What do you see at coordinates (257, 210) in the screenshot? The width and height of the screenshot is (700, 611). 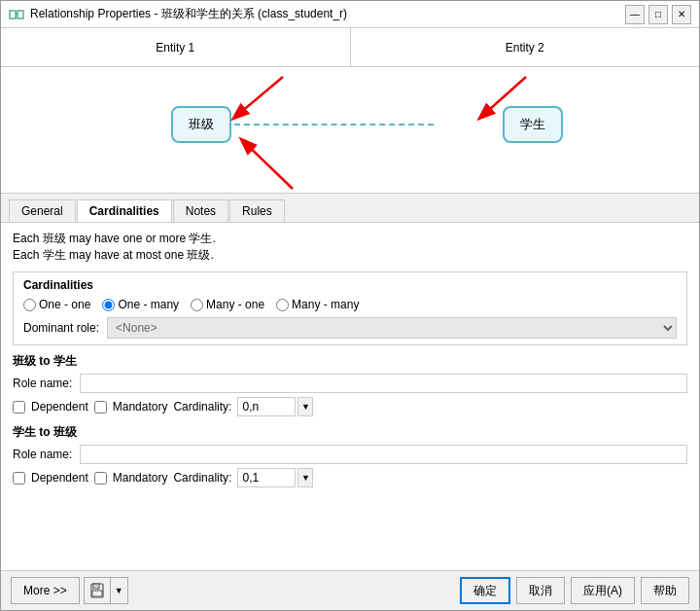 I see `tab-rules: Rules` at bounding box center [257, 210].